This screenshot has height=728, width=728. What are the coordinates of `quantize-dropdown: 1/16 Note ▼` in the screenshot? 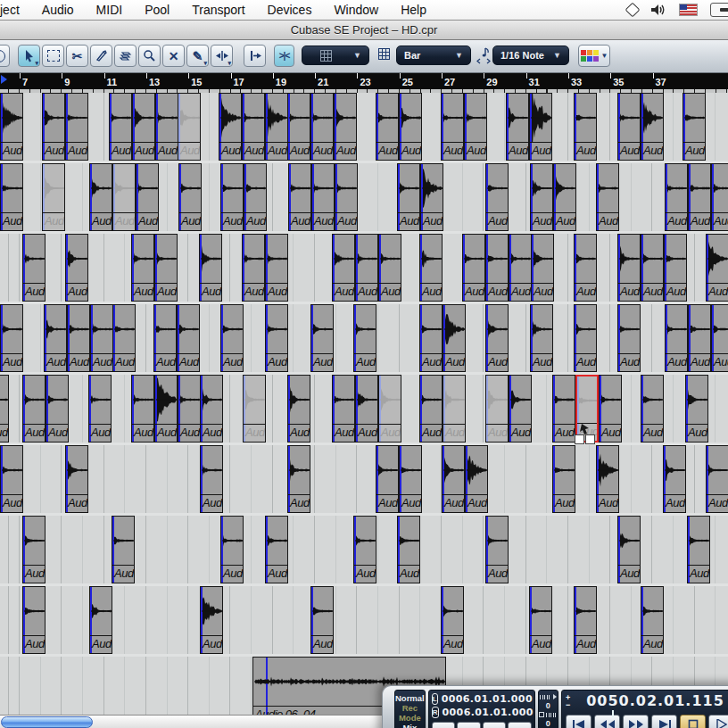 It's located at (531, 55).